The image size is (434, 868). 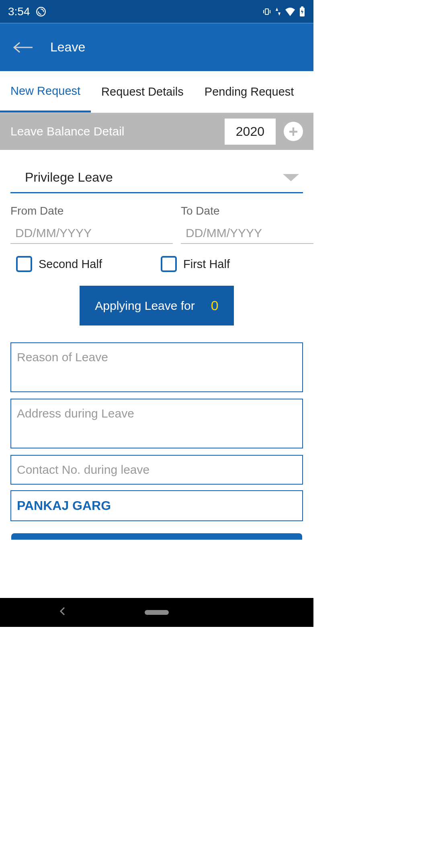 What do you see at coordinates (157, 367) in the screenshot?
I see `reason-textarea` at bounding box center [157, 367].